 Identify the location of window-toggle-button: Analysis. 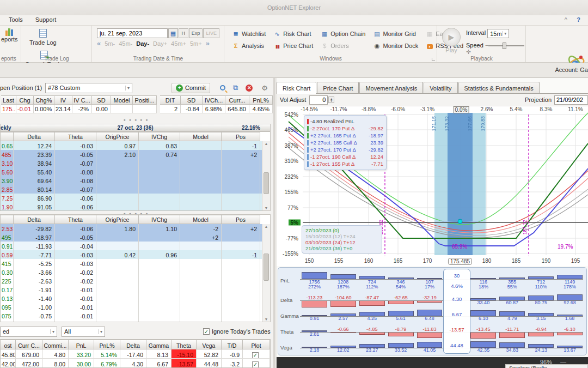
(249, 46).